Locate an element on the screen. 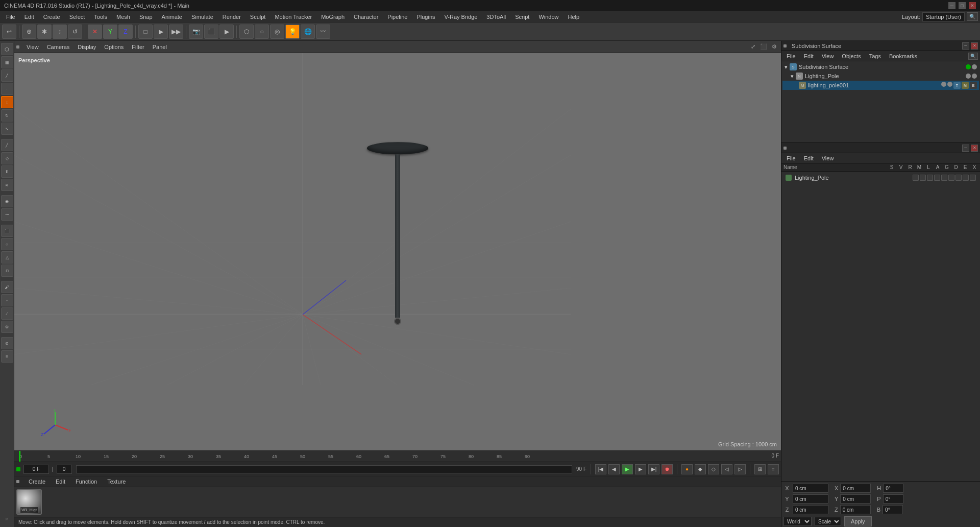 The image size is (980, 527). mat-row-lighting-pole: Lighting_Pole is located at coordinates (881, 178).